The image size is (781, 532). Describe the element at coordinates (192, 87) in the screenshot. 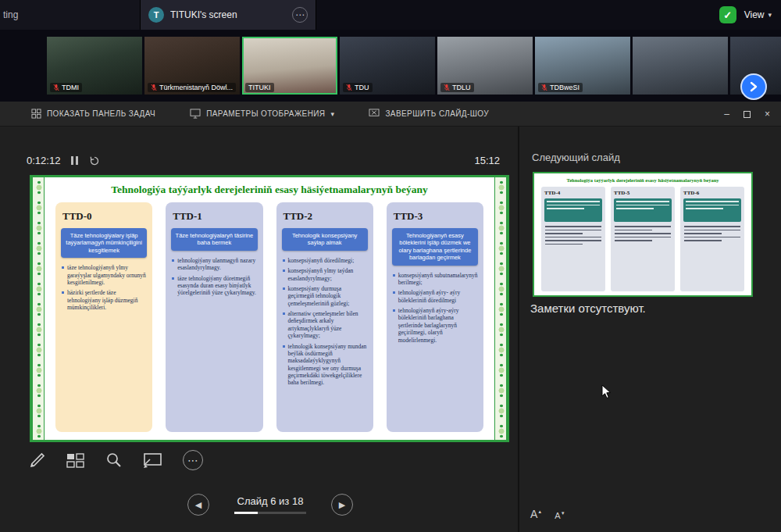

I see `participant-name-badge: Türkmenistanyň Döwl...` at that location.